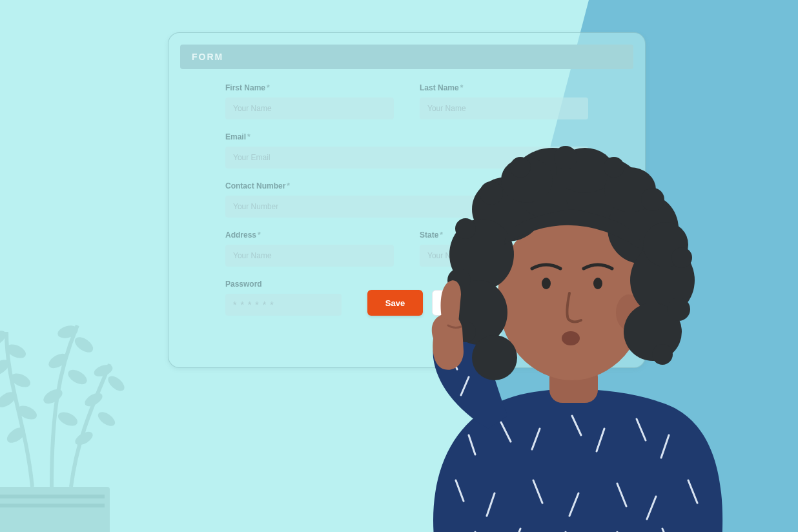  Describe the element at coordinates (310, 108) in the screenshot. I see `first-name-input` at that location.